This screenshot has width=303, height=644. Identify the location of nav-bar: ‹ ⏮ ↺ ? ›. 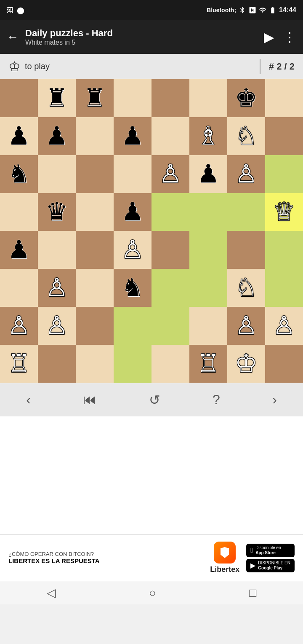
(152, 400).